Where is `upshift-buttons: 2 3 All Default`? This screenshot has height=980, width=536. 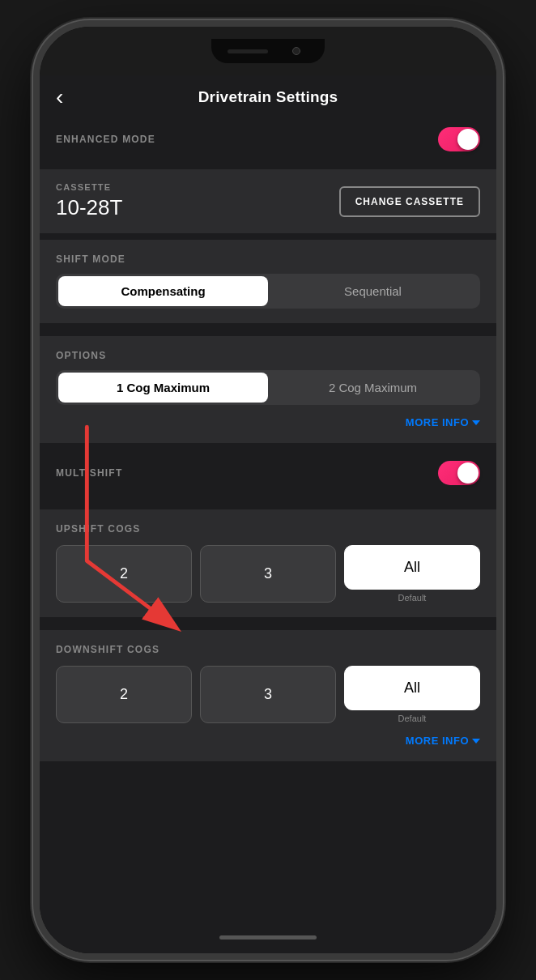
upshift-buttons: 2 3 All Default is located at coordinates (268, 573).